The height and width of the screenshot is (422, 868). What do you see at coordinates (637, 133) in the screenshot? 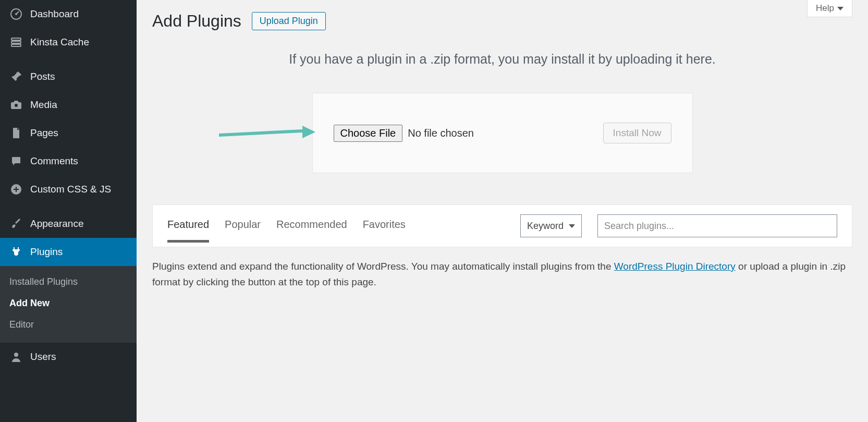
I see `install-now-button: Install Now` at bounding box center [637, 133].